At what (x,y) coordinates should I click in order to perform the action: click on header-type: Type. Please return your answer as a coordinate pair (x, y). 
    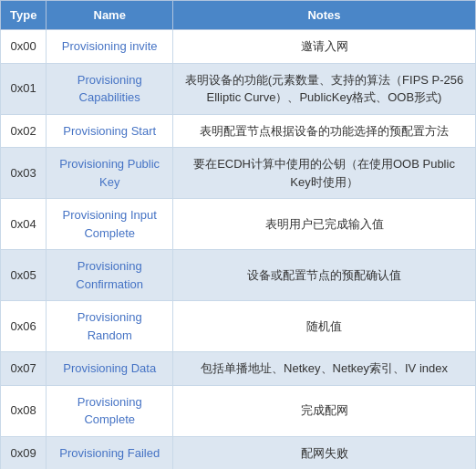
    Looking at the image, I should click on (24, 16).